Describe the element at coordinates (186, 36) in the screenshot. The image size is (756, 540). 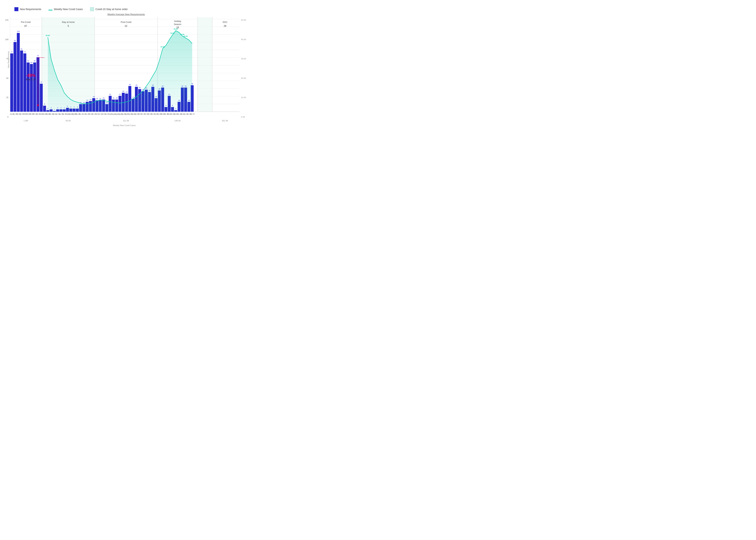
I see `covid-label-jan11: 39.2K` at that location.